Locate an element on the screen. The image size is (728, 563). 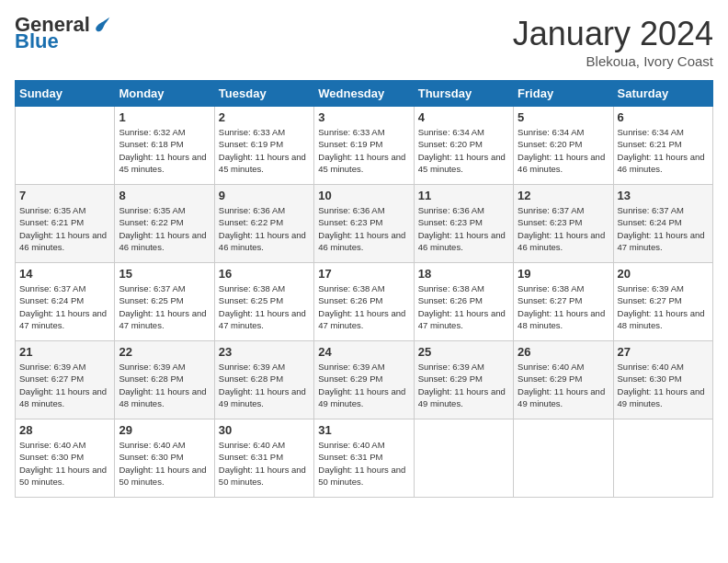
logo-bird-icon is located at coordinates (102, 25).